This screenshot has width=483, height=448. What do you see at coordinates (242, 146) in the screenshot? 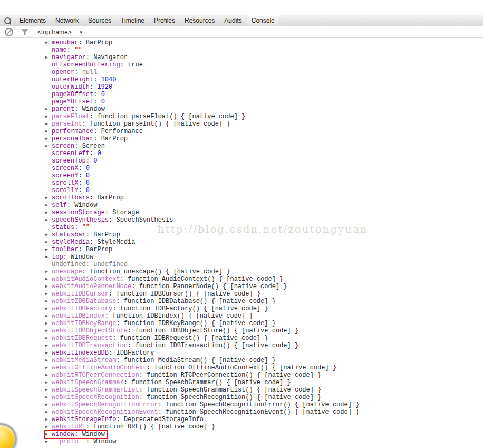
I see `console-row-screen: ▶screen: Screen` at bounding box center [242, 146].